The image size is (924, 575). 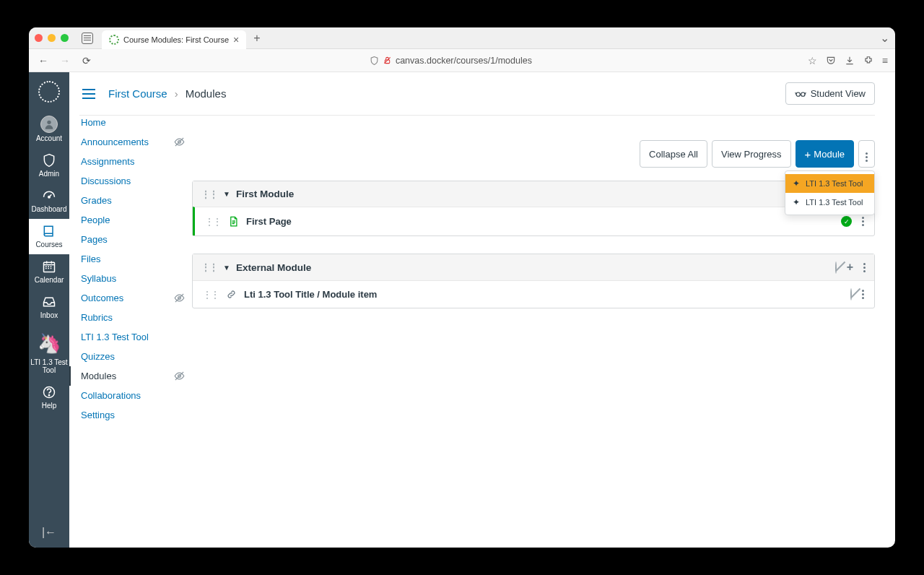 What do you see at coordinates (136, 318) in the screenshot?
I see `course-nav-item: Rubrics` at bounding box center [136, 318].